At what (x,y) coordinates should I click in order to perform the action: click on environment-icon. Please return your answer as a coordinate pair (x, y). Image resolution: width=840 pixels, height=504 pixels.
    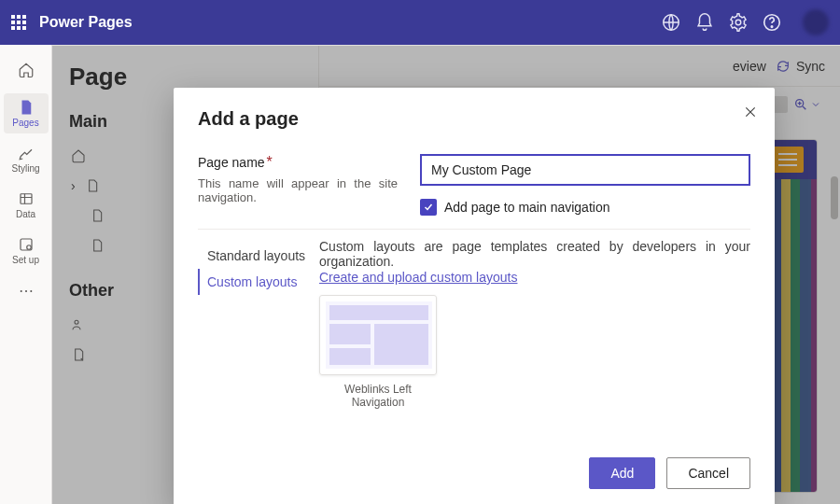
    Looking at the image, I should click on (671, 22).